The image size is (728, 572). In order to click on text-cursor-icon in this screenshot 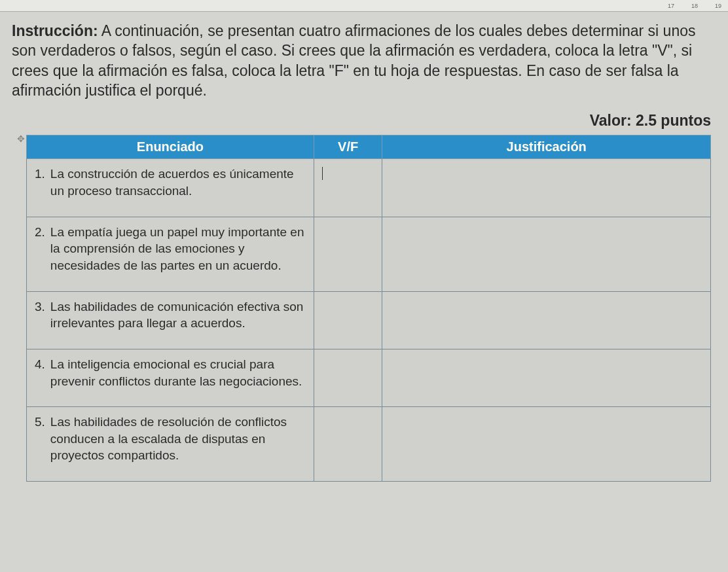, I will do `click(322, 173)`.